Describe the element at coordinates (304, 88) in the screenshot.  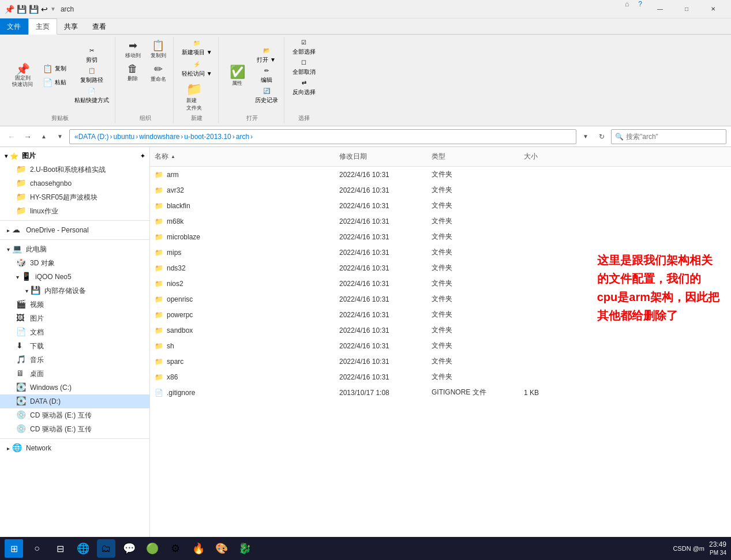
I see `invert-select-button: ⇄ 反向选择` at that location.